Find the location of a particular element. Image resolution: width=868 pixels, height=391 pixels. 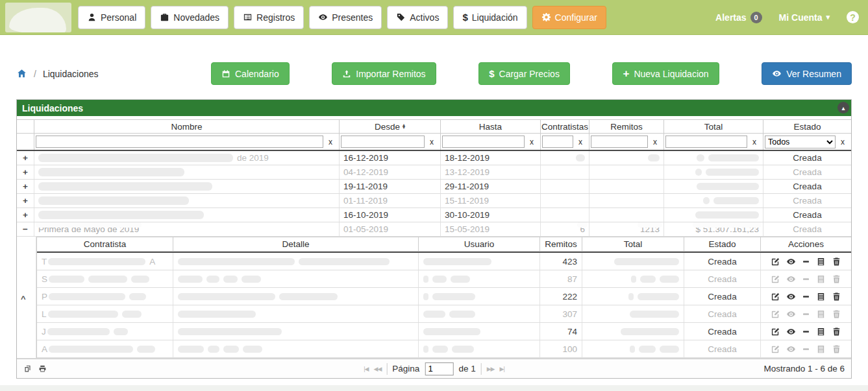

upload-icon is located at coordinates (347, 74).